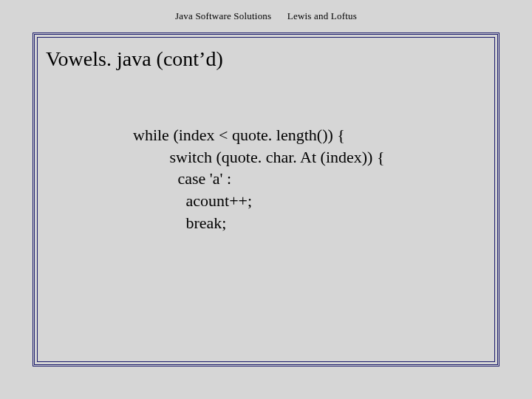 The image size is (532, 399). What do you see at coordinates (239, 134) in the screenshot?
I see `code-line: while (index < quote. length()) {` at bounding box center [239, 134].